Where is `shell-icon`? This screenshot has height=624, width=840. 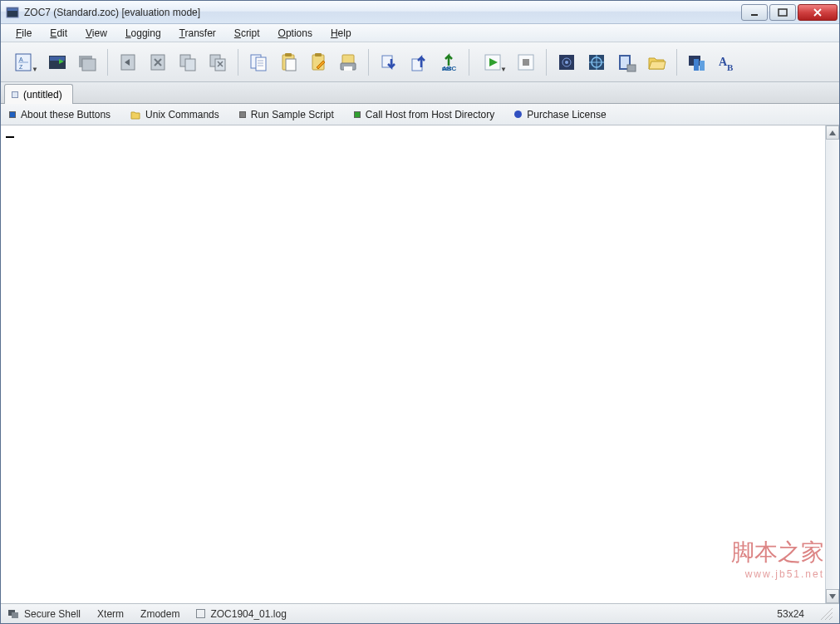
shell-icon is located at coordinates (13, 614).